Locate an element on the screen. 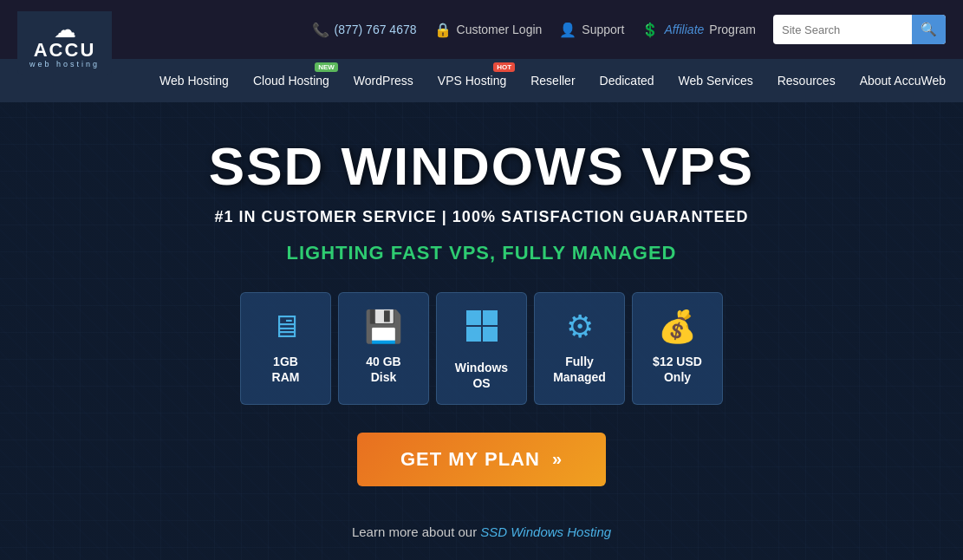 The height and width of the screenshot is (560, 963). windows-icon is located at coordinates (482, 329).